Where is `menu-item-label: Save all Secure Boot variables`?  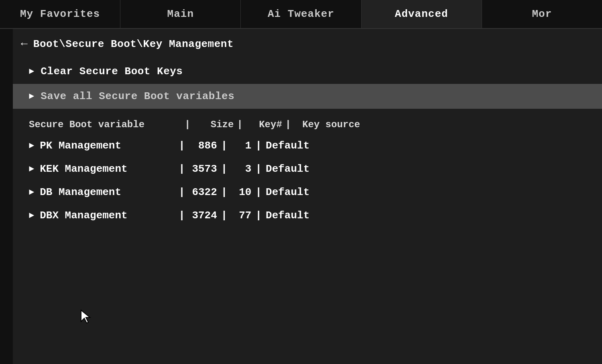 menu-item-label: Save all Secure Boot variables is located at coordinates (137, 96).